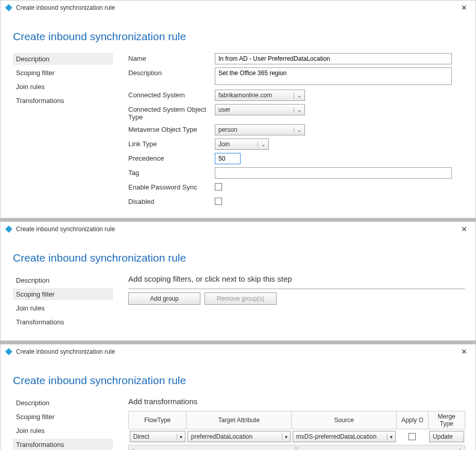 This screenshot has width=476, height=450. Describe the element at coordinates (172, 186) in the screenshot. I see `label-enable-pw-sync: Enable Password Sync` at that location.